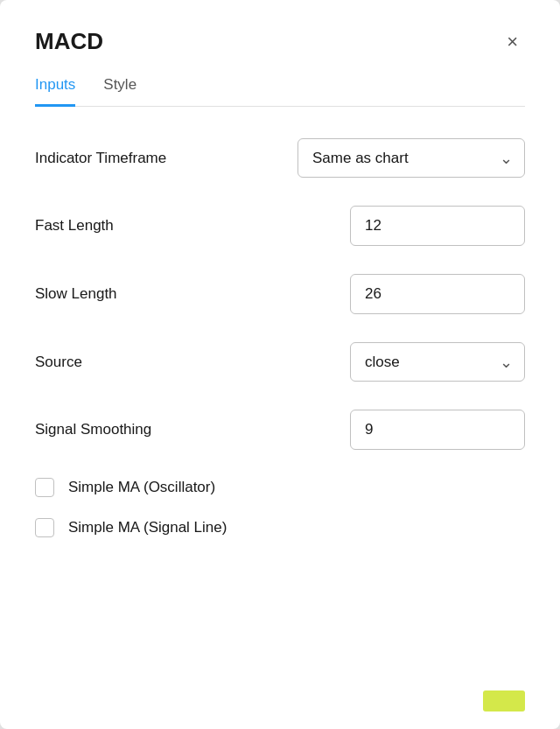 This screenshot has width=560, height=729. What do you see at coordinates (280, 226) in the screenshot?
I see `fast-length-row: Fast Length` at bounding box center [280, 226].